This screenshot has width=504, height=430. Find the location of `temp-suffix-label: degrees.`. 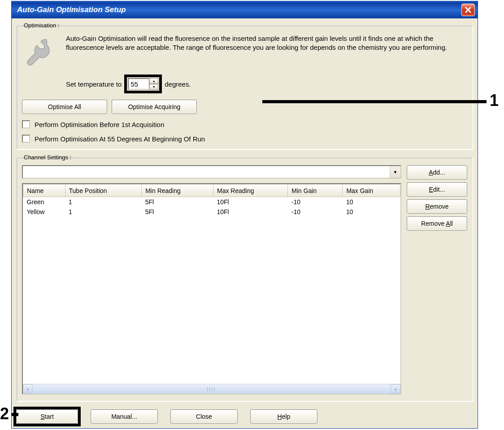

temp-suffix-label: degrees. is located at coordinates (178, 84).